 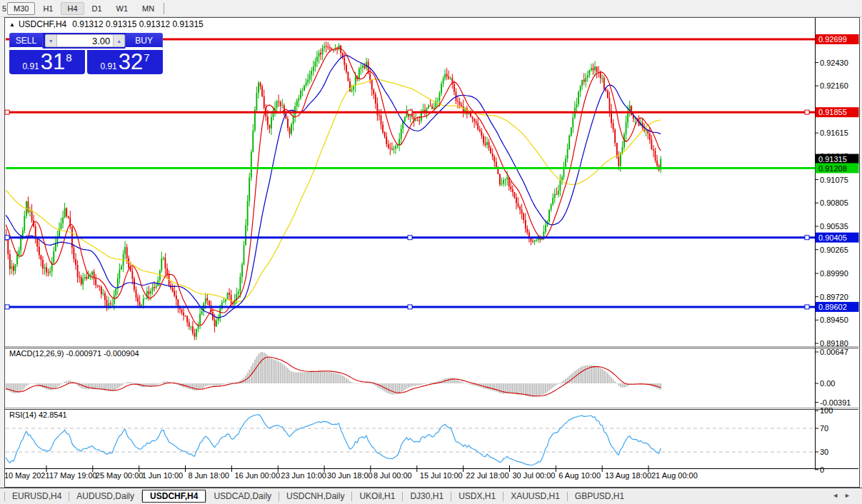 What do you see at coordinates (119, 41) in the screenshot?
I see `volume-increase-button: ▲` at bounding box center [119, 41].